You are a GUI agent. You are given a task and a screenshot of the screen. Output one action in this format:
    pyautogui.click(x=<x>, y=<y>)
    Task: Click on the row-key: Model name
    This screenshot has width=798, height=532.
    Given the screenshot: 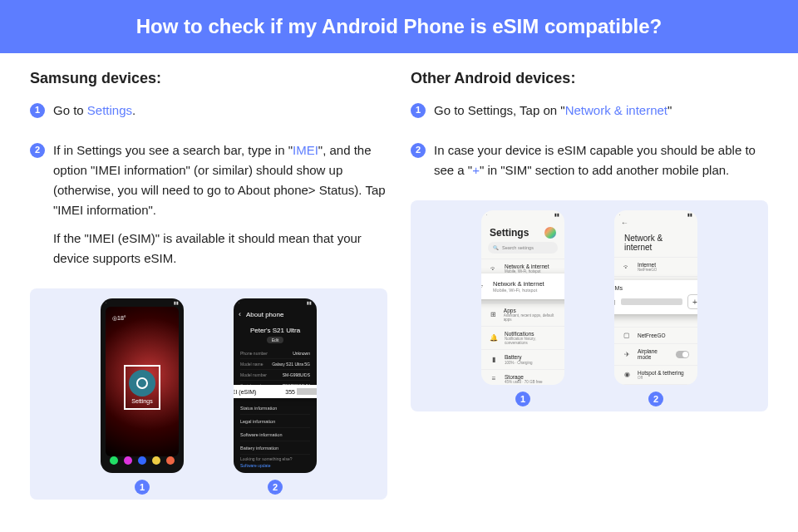 What is the action you would take?
    pyautogui.click(x=252, y=364)
    